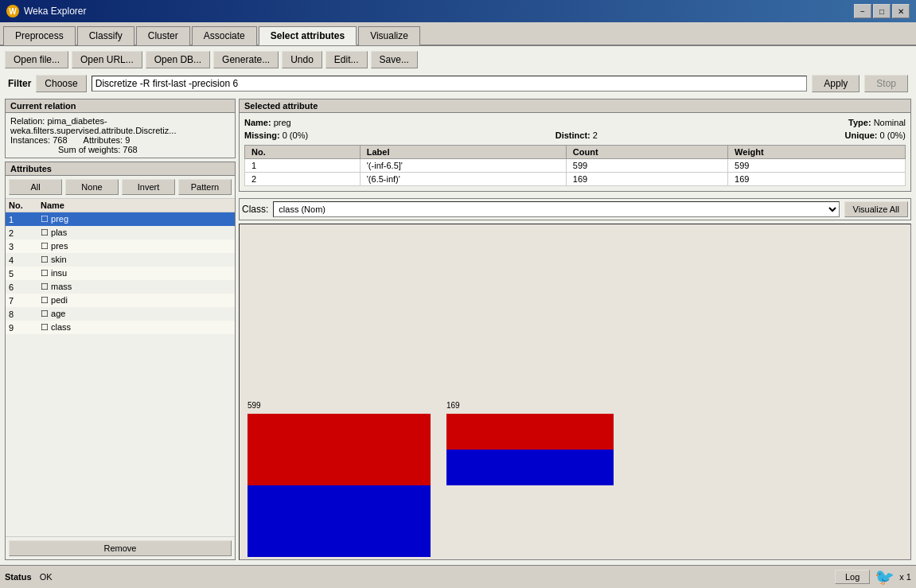 The width and height of the screenshot is (916, 588). What do you see at coordinates (120, 274) in the screenshot?
I see `attr-row-5: 5 ☐ insu` at bounding box center [120, 274].